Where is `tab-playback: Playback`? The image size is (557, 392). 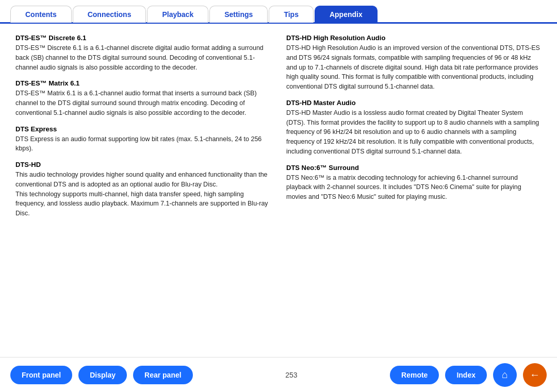 tab-playback: Playback is located at coordinates (177, 14).